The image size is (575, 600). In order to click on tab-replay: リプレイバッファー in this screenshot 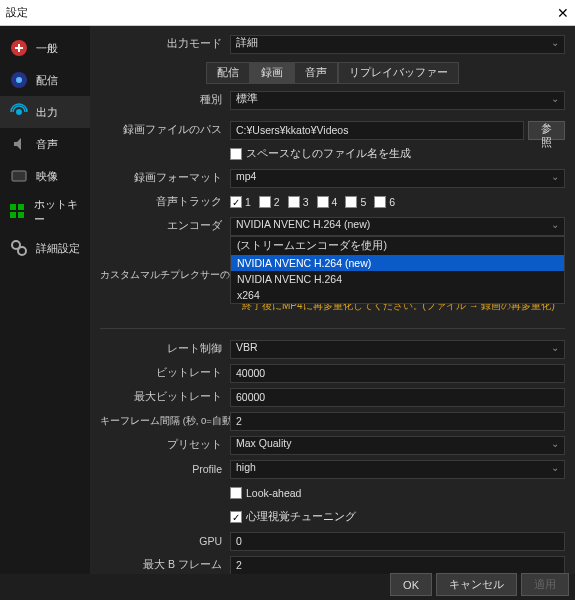, I will do `click(398, 73)`.